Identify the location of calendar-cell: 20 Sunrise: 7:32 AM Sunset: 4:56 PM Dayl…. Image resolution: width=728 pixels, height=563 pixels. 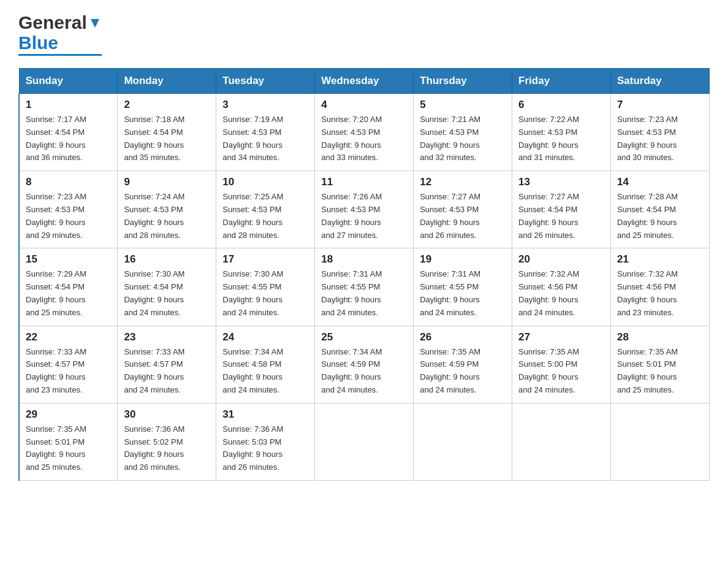
(561, 287).